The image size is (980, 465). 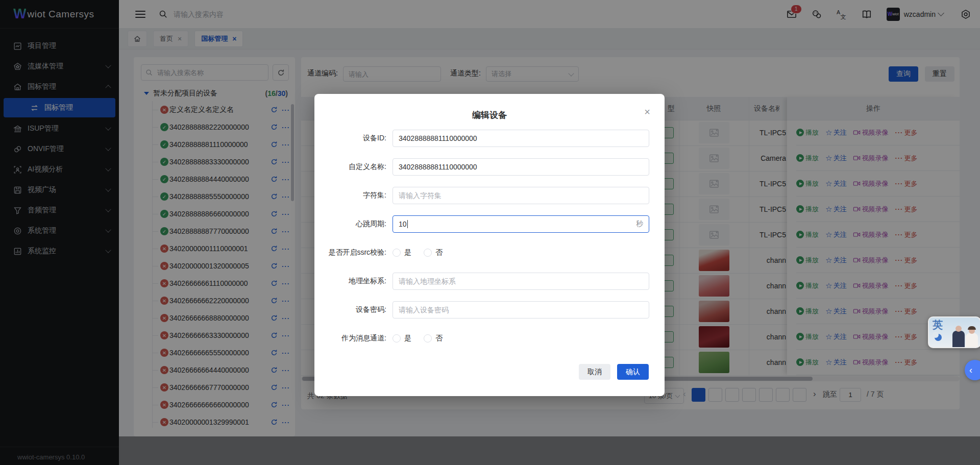 What do you see at coordinates (647, 112) in the screenshot?
I see `close-icon: ×` at bounding box center [647, 112].